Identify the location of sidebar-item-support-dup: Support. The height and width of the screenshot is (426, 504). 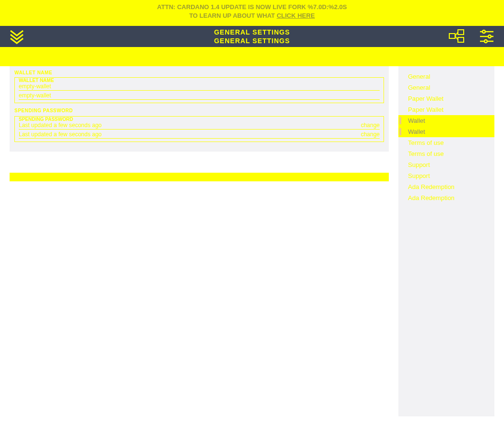
(446, 176).